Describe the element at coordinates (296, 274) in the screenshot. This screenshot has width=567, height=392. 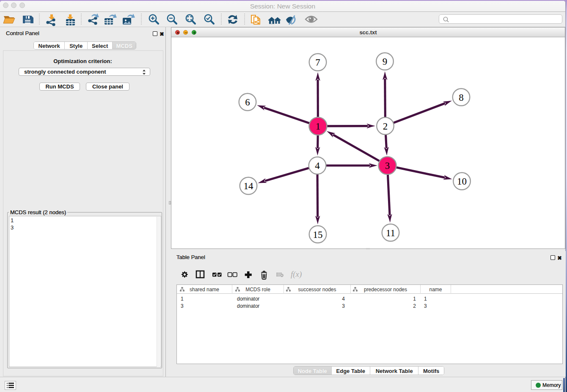
I see `svg-text: f(x)` at that location.